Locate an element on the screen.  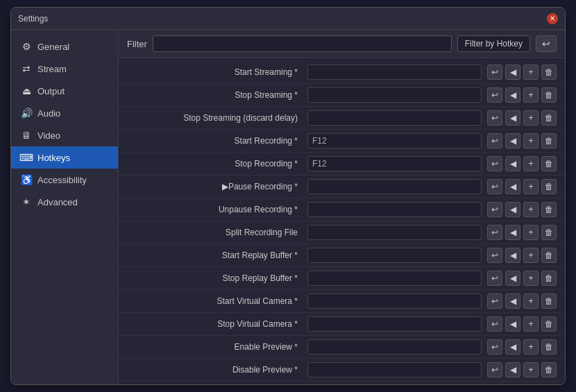
sidebar-label-accessibility: Accessibility is located at coordinates (62, 180).